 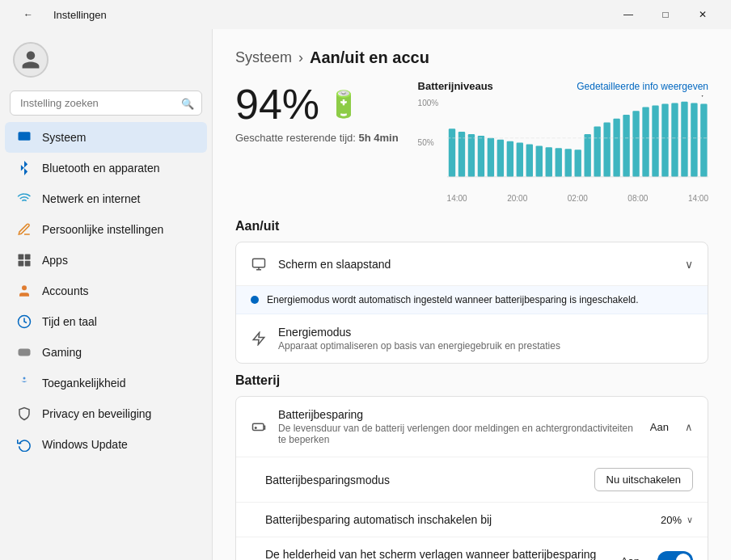 What do you see at coordinates (429, 103) in the screenshot?
I see `y-label-100: 100%` at bounding box center [429, 103].